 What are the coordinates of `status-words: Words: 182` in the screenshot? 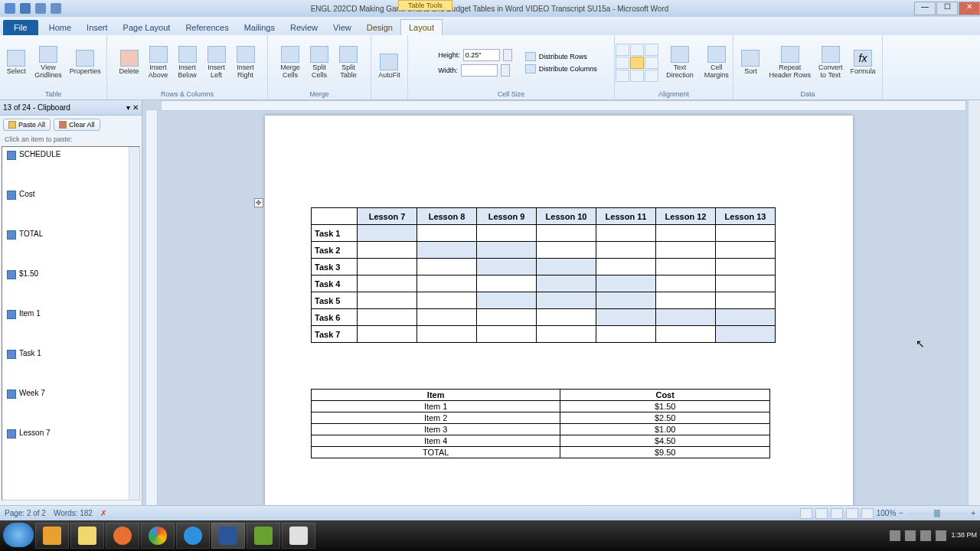 It's located at (74, 513).